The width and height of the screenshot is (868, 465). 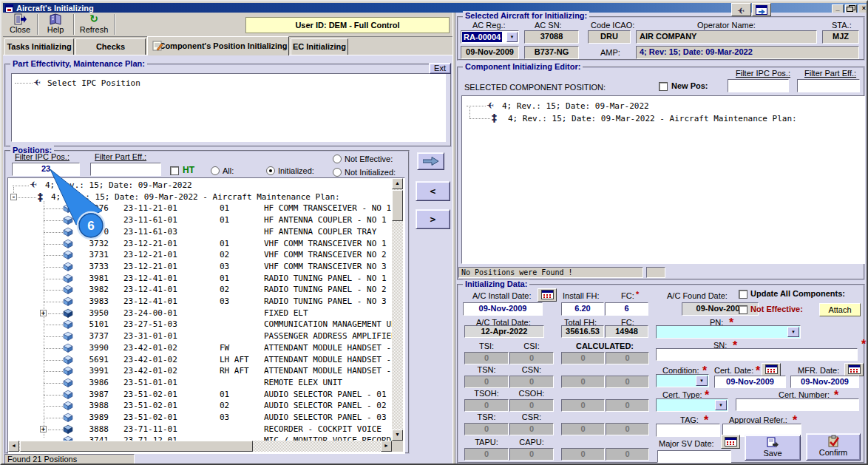 What do you see at coordinates (583, 309) in the screenshot?
I see `install-fh-field: 6.20` at bounding box center [583, 309].